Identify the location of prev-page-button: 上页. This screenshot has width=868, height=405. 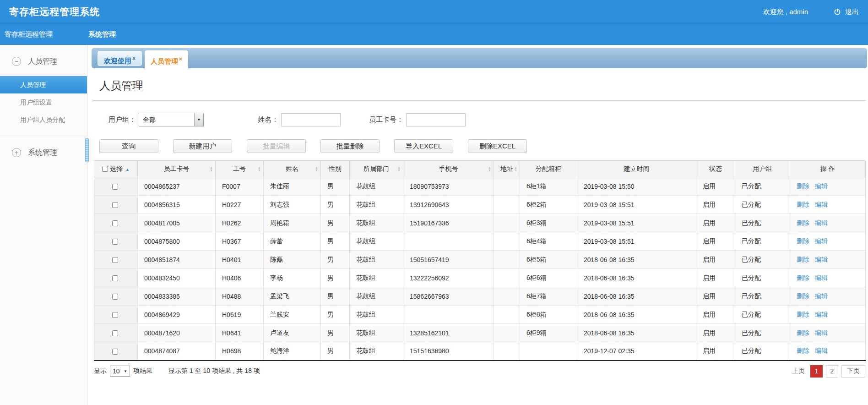
(798, 371).